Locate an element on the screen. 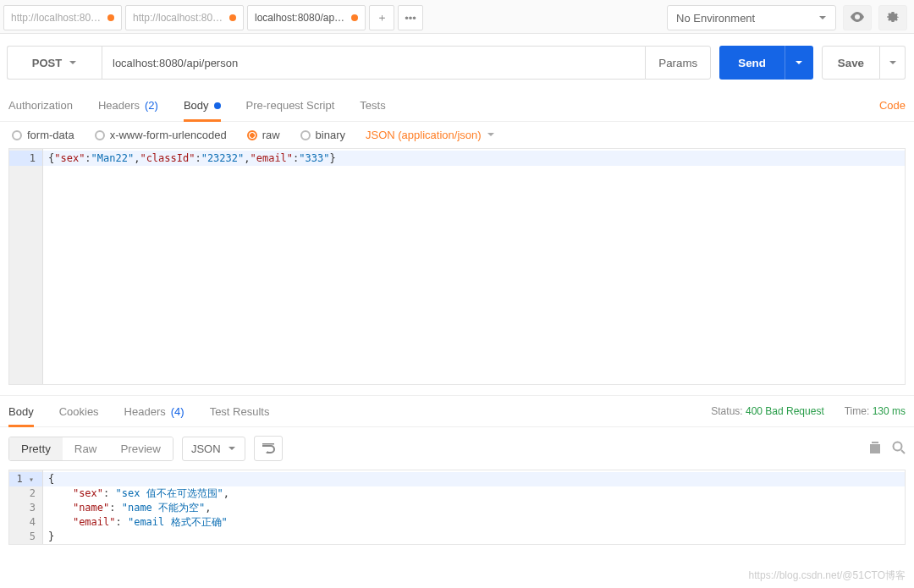  send-button-group: Send is located at coordinates (767, 63).